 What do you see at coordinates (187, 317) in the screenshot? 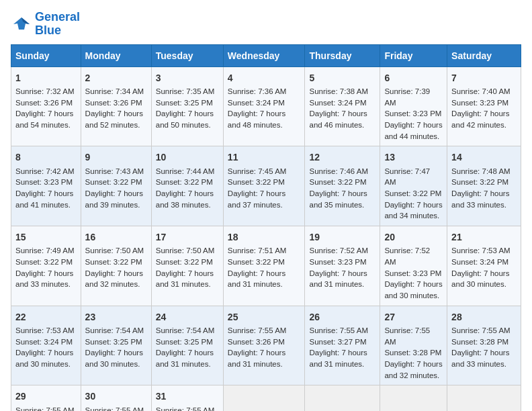
I see `day-number: 24` at bounding box center [187, 317].